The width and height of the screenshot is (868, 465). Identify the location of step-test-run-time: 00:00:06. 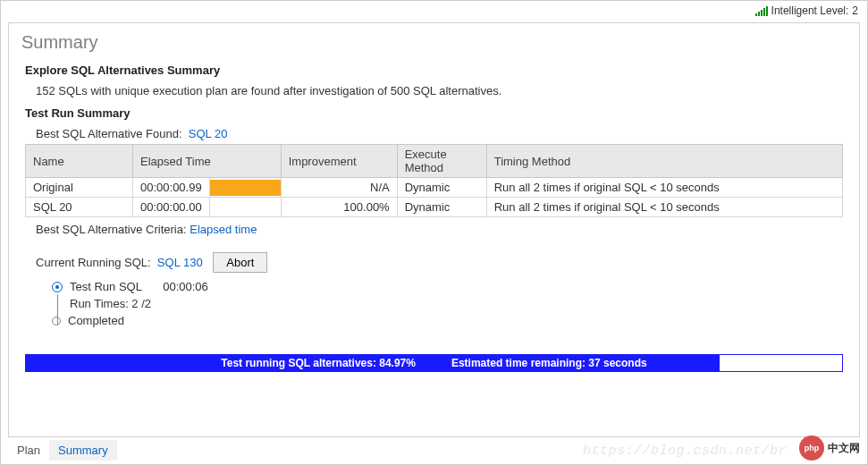
(186, 286).